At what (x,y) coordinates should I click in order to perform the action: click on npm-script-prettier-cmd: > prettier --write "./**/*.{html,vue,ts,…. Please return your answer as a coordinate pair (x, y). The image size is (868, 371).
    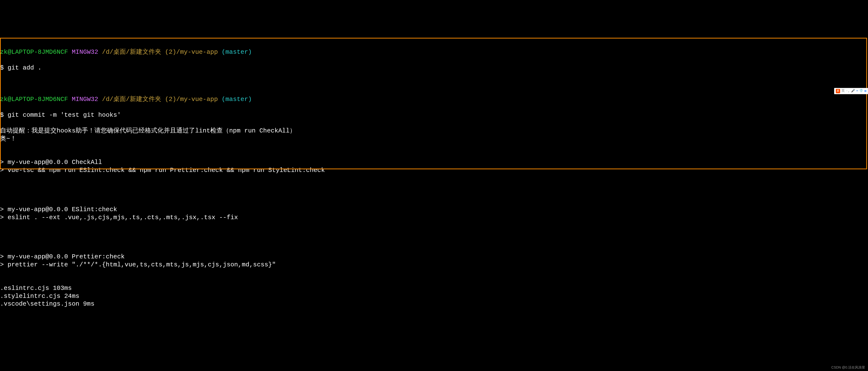
    Looking at the image, I should click on (138, 265).